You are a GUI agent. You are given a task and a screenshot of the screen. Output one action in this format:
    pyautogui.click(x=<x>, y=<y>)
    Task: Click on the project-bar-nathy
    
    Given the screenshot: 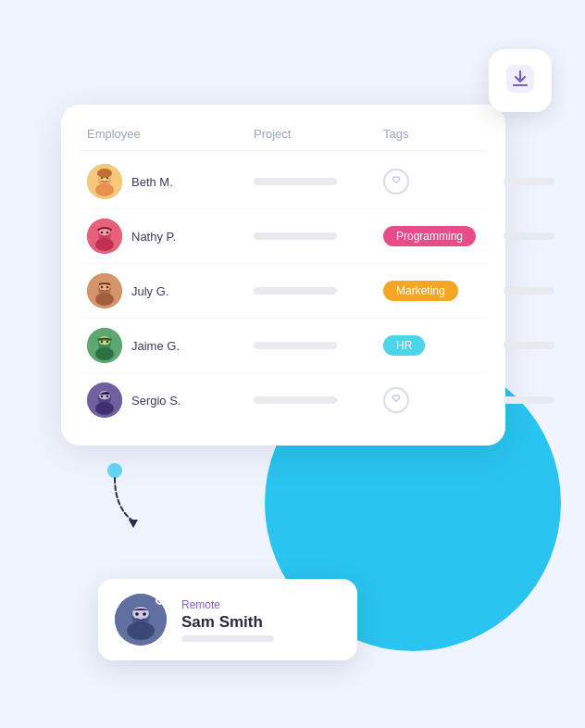 What is the action you would take?
    pyautogui.click(x=318, y=236)
    